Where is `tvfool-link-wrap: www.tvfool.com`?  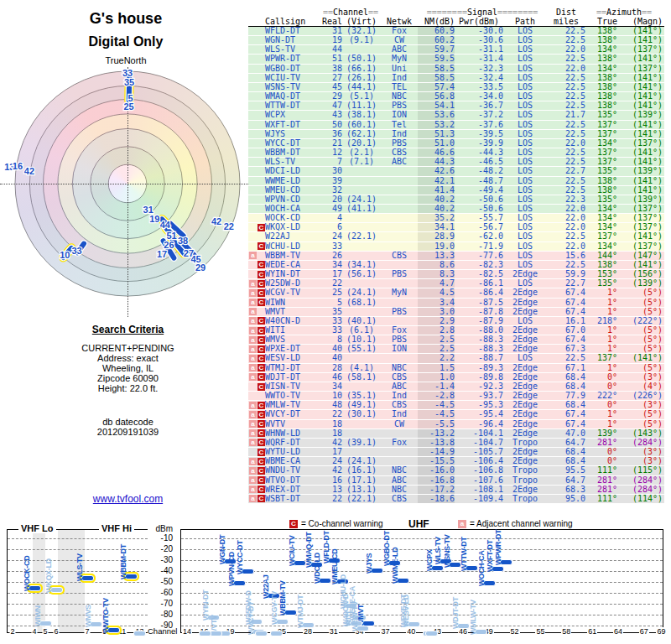
tvfool-link-wrap: www.tvfool.com is located at coordinates (127, 499).